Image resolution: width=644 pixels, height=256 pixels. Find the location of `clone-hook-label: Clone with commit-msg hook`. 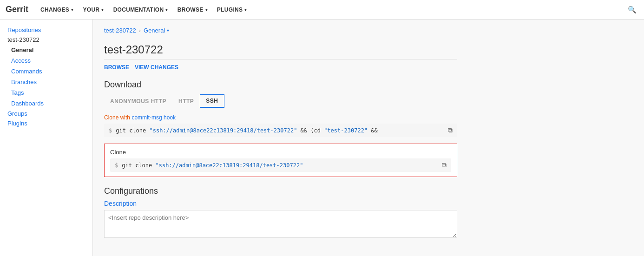

clone-hook-label: Clone with commit-msg hook is located at coordinates (281, 118).